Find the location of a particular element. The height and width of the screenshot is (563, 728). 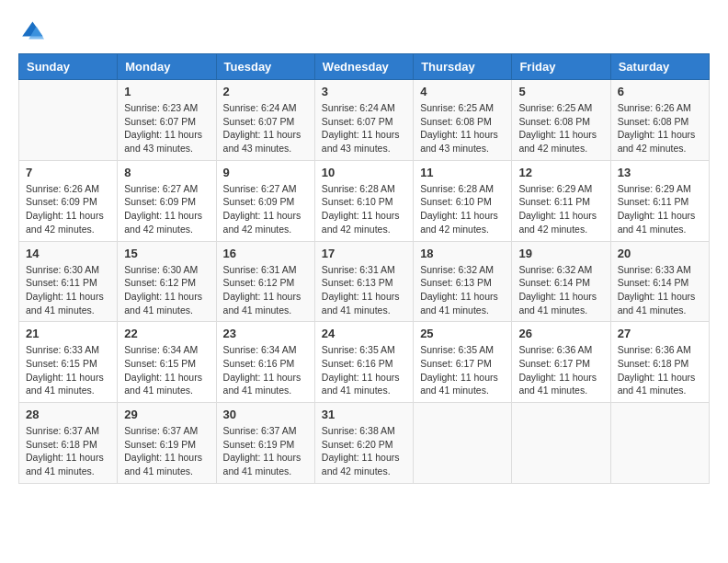

week-row-1: 1 Sunrise: 6:23 AMSunset: 6:07 PMDayligh… is located at coordinates (364, 121).